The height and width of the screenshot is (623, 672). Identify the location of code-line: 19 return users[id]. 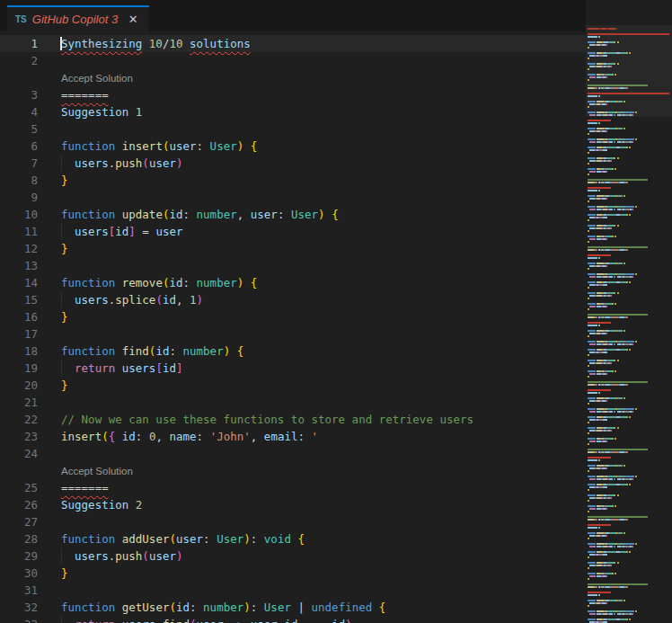
(293, 369).